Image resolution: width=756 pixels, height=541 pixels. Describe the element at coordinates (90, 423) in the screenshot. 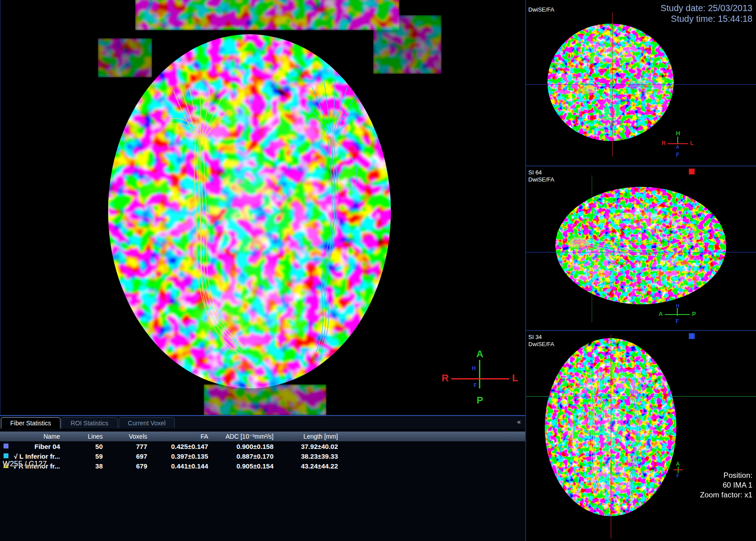

I see `tab-roi-statistics: ROI Statistics` at that location.